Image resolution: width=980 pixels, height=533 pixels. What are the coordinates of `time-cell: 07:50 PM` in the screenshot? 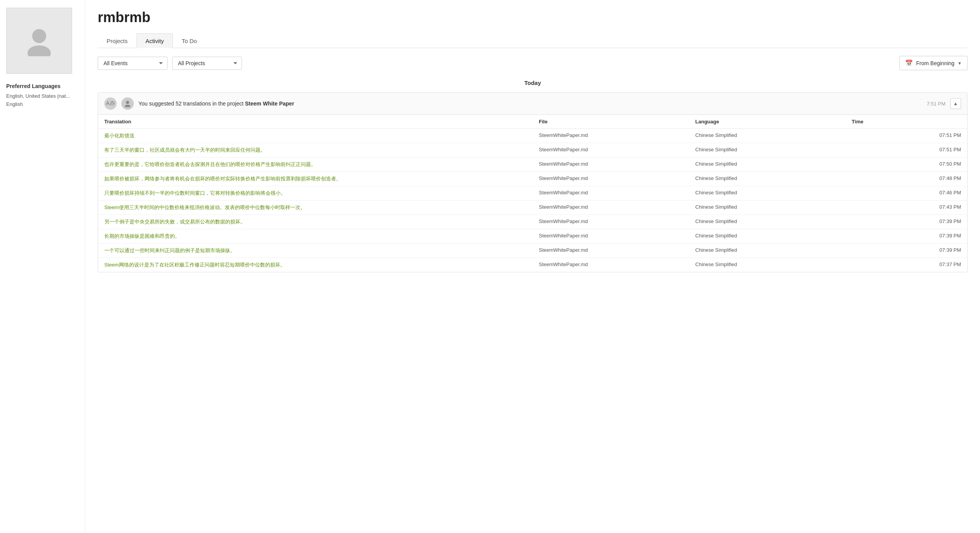 It's located at (906, 164).